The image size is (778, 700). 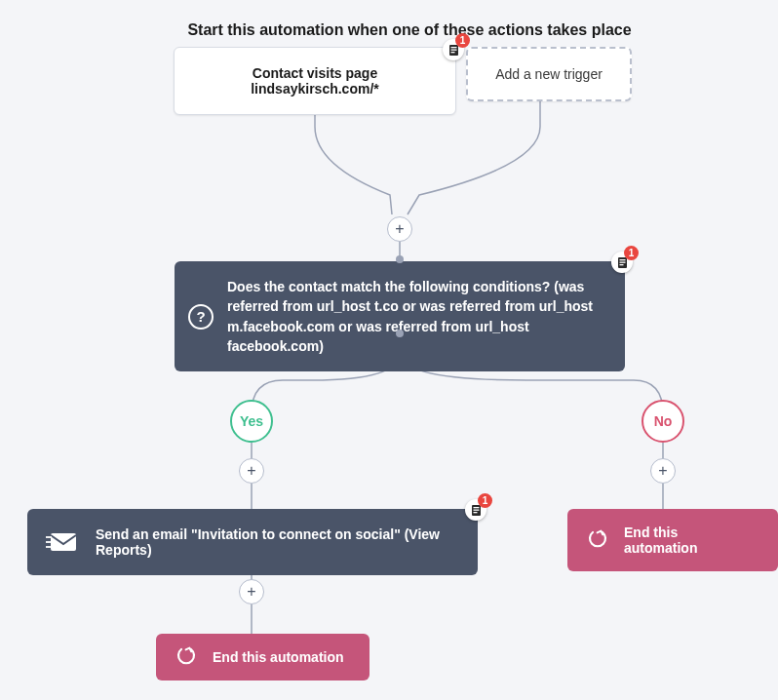 What do you see at coordinates (263, 657) in the screenshot?
I see `end-block-yes: End this automation` at bounding box center [263, 657].